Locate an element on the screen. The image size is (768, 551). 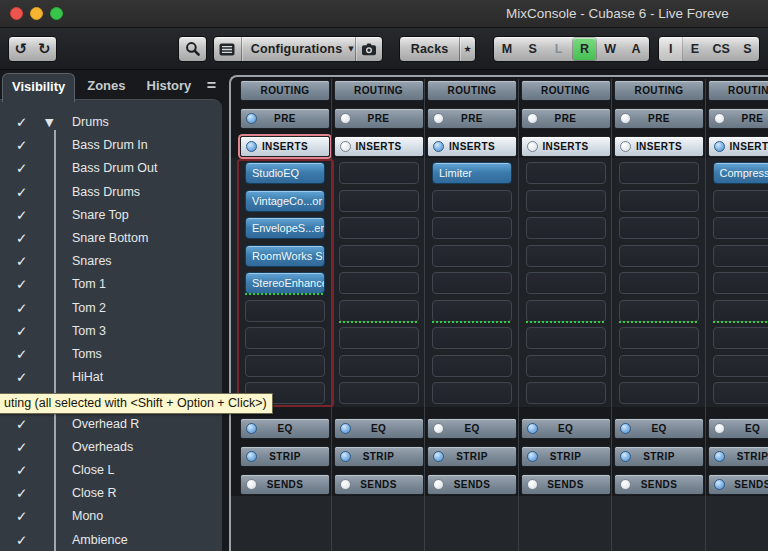
expander-icon: ▼ is located at coordinates (49, 122).